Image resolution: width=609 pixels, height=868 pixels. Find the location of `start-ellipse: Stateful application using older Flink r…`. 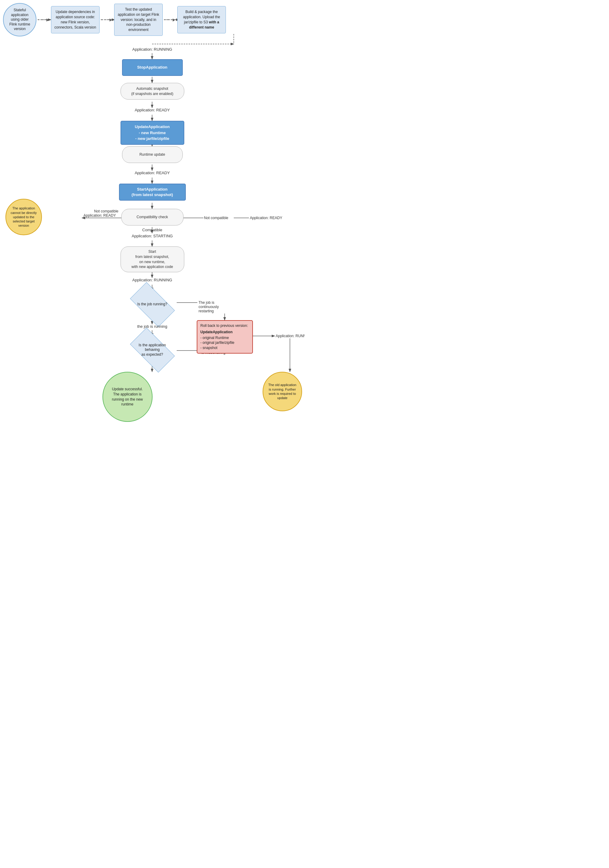

start-ellipse: Stateful application using older Flink r… is located at coordinates (20, 20).